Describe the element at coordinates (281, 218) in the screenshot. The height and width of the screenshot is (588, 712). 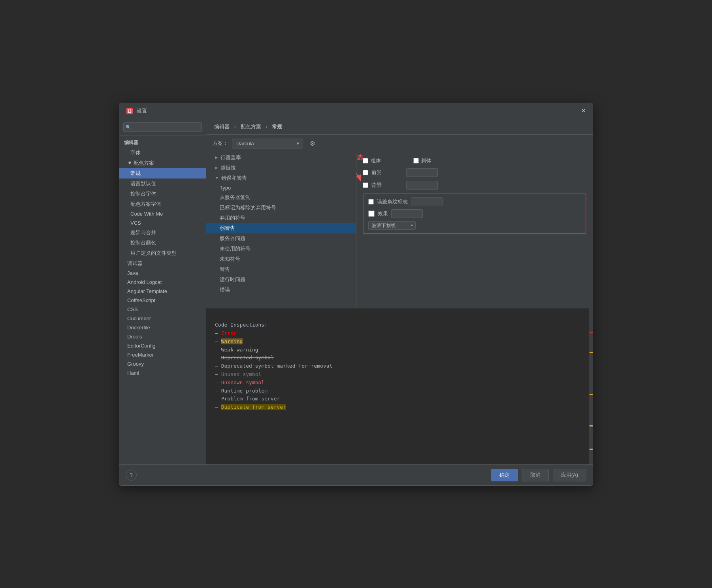
I see `tree-item-deprecated: 弃用的符号` at that location.